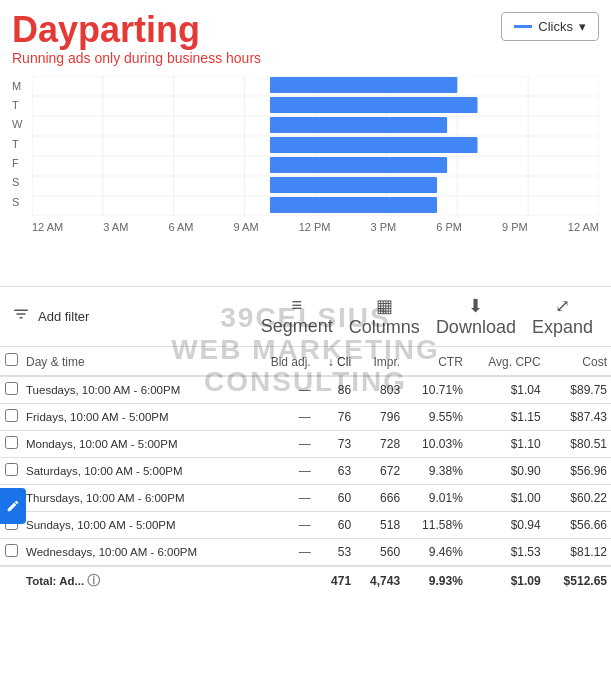  Describe the element at coordinates (116, 227) in the screenshot. I see `time-3am: 3 AM` at that location.